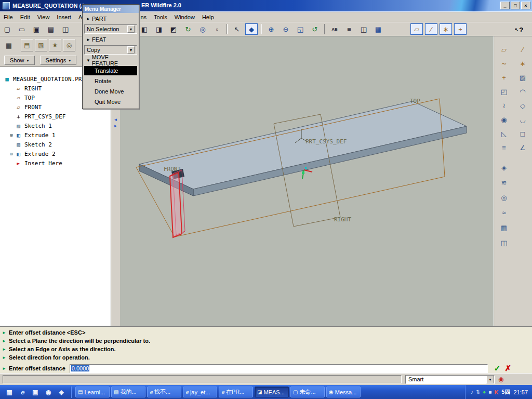 The height and width of the screenshot is (399, 532). Describe the element at coordinates (315, 29) in the screenshot. I see `repaint-button: ↺` at that location.